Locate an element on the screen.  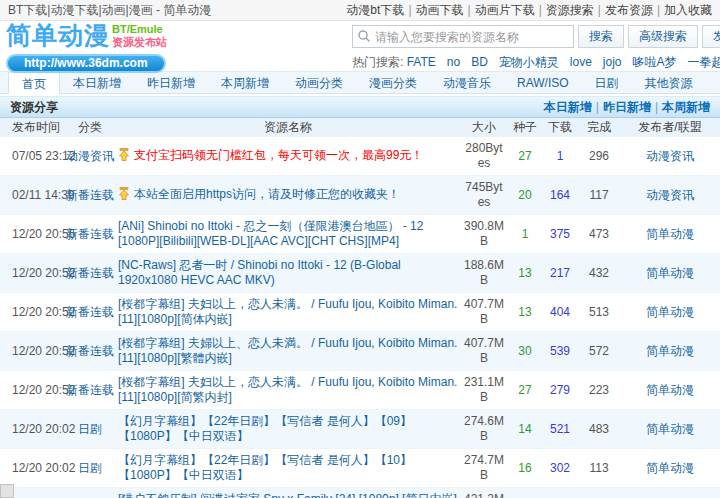
downloads-count: 1 is located at coordinates (560, 156).